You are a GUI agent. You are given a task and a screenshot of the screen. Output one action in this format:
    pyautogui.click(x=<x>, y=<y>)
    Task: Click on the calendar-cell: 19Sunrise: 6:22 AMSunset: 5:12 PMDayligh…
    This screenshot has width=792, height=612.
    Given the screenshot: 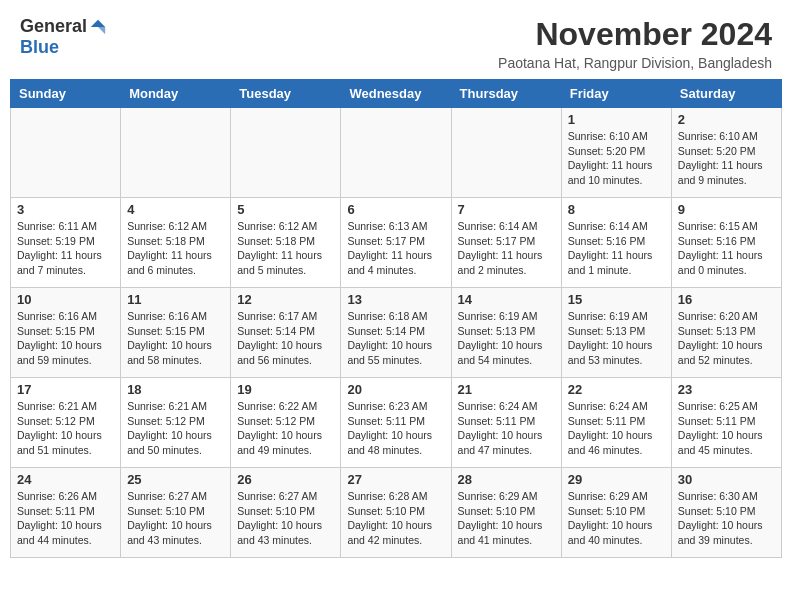 What is the action you would take?
    pyautogui.click(x=286, y=423)
    